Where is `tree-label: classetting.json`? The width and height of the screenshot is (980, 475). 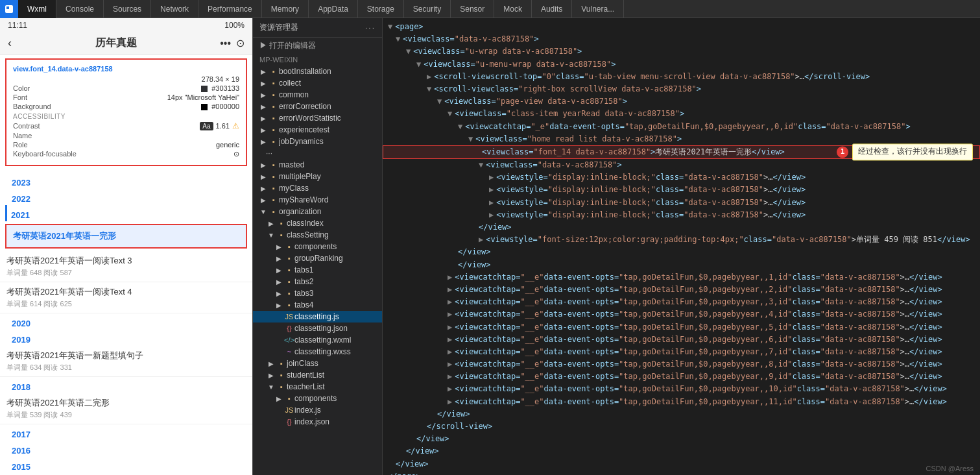 tree-label: classetting.json is located at coordinates (339, 328).